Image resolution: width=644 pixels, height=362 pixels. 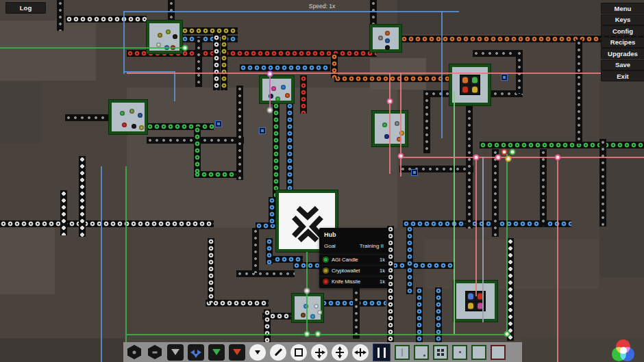 What do you see at coordinates (278, 352) in the screenshot?
I see `circ-pencil-button` at bounding box center [278, 352].